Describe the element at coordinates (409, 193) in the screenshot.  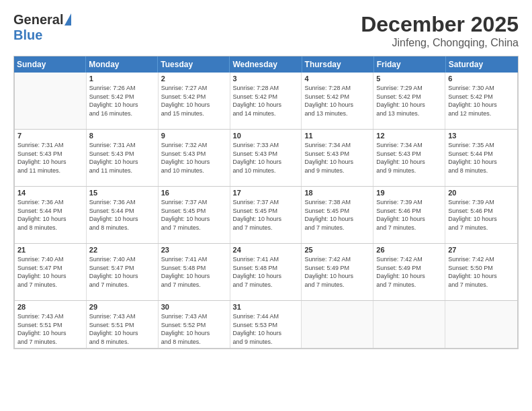
I see `day-number: 19` at that location.